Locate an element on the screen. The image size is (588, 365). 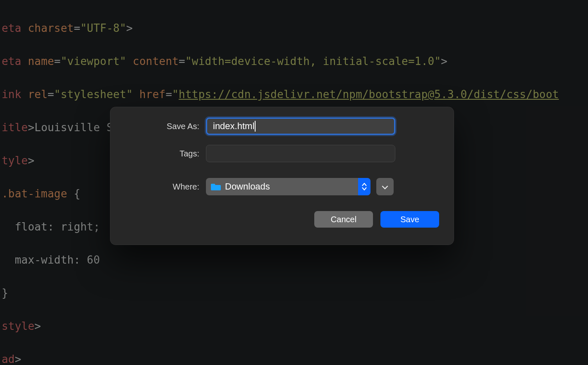
chevron-down-icon is located at coordinates (385, 187).